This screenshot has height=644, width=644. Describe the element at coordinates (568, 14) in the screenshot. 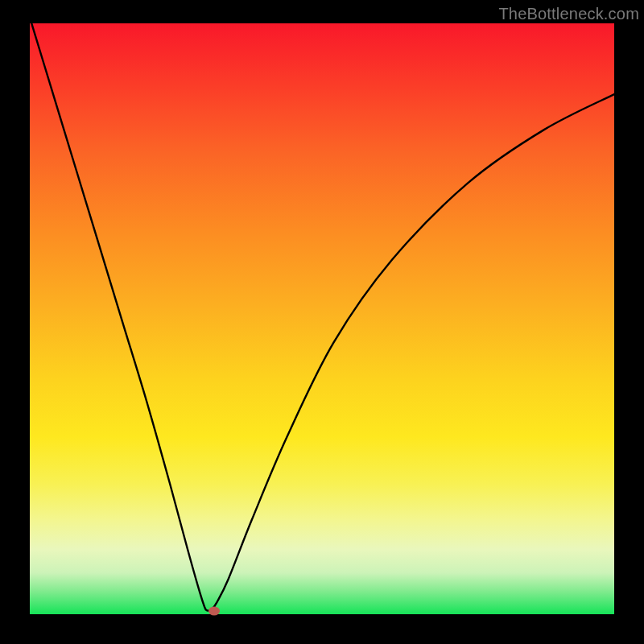

I see `watermark-text: TheBottleneck.com` at that location.